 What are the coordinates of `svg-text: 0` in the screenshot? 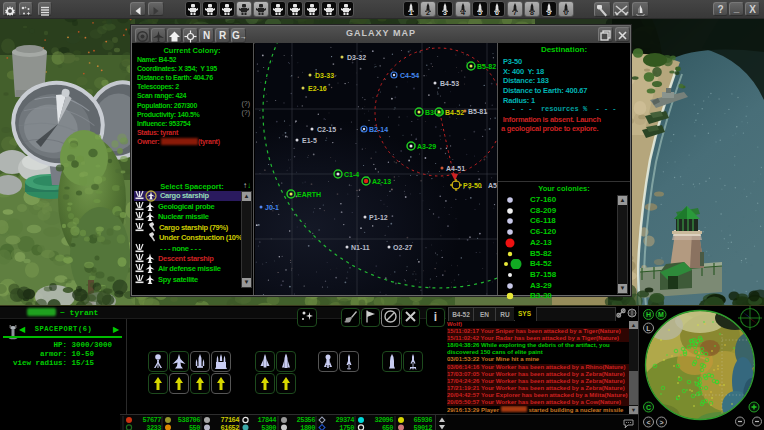 It's located at (566, 12).